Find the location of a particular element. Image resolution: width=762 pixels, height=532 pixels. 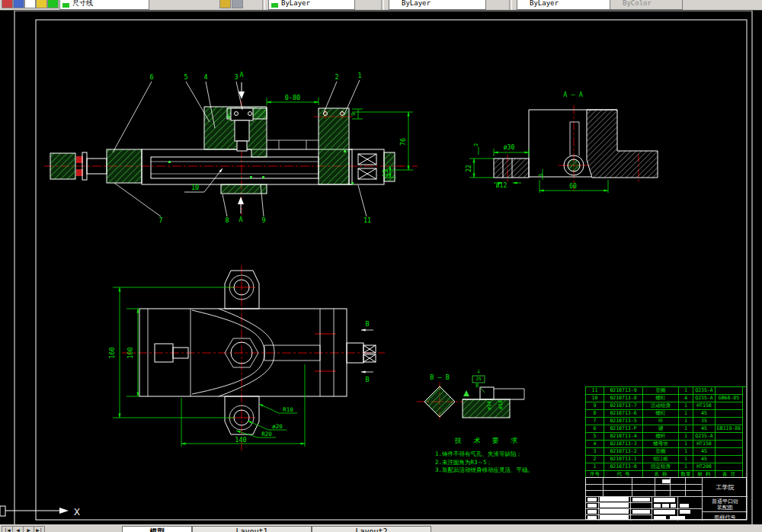

annotation-text: 4 is located at coordinates (206, 77).